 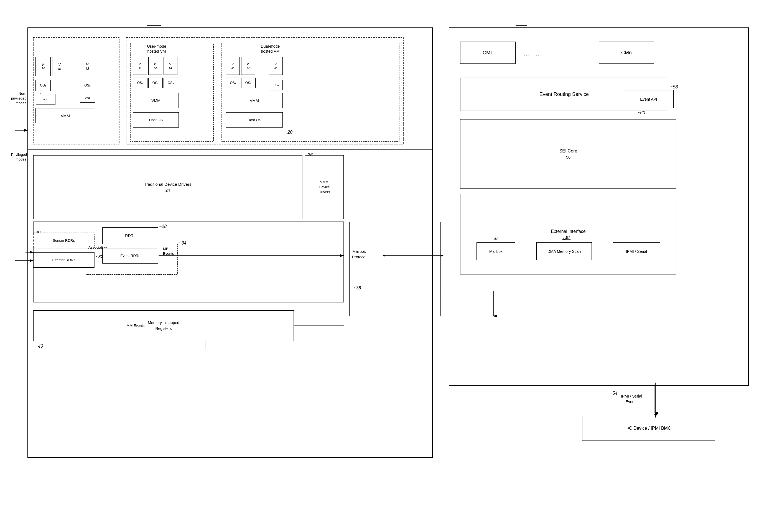 What do you see at coordinates (254, 101) in the screenshot?
I see `vmm-dual: VMM` at bounding box center [254, 101].